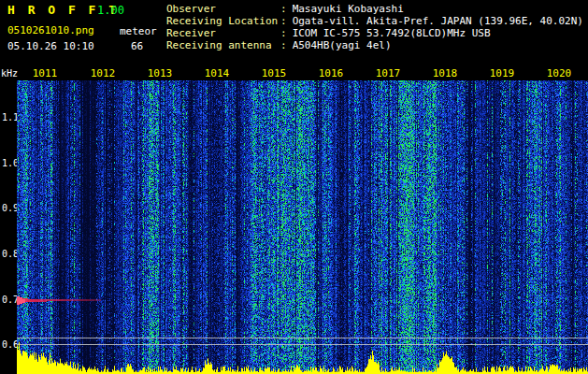  Describe the element at coordinates (217, 73) in the screenshot. I see `time-axis-tick: 1014` at that location.